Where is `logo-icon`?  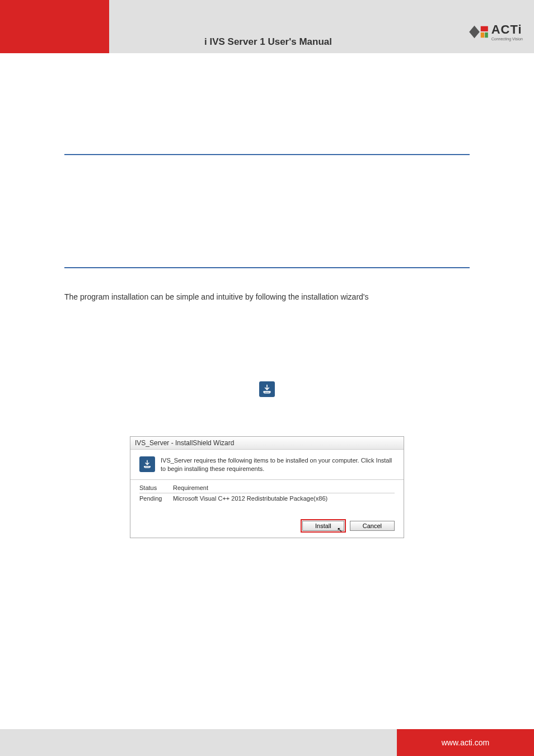
logo-icon is located at coordinates (479, 32).